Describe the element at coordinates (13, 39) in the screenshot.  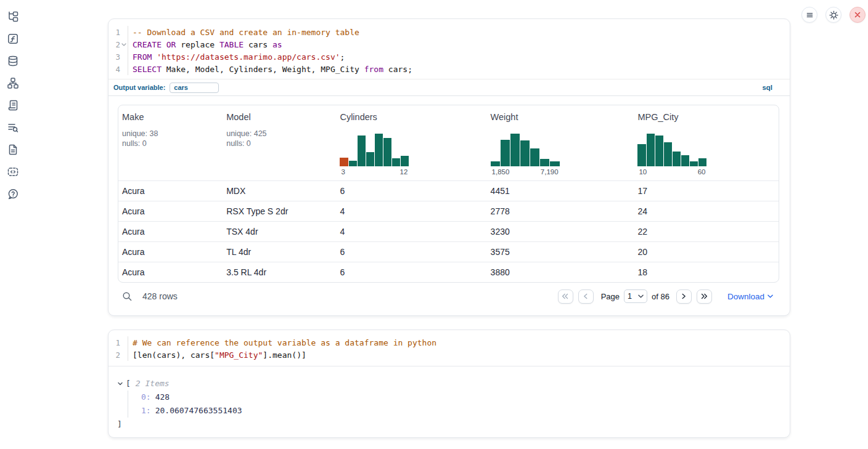
I see `sidebar-variables-button` at that location.